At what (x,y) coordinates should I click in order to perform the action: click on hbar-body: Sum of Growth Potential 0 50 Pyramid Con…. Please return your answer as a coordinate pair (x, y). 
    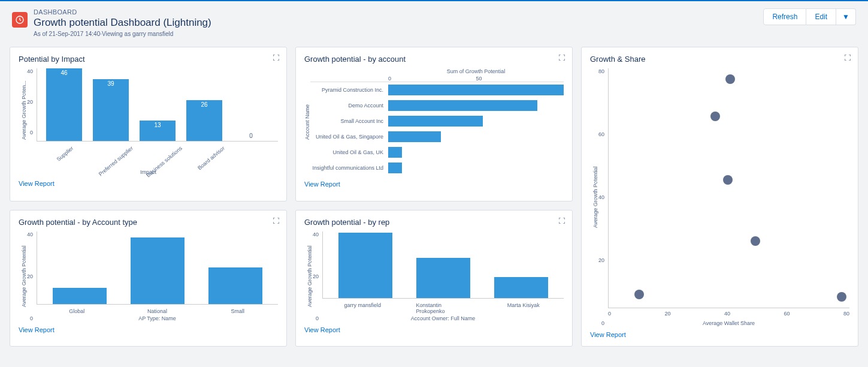
    Looking at the image, I should click on (437, 122).